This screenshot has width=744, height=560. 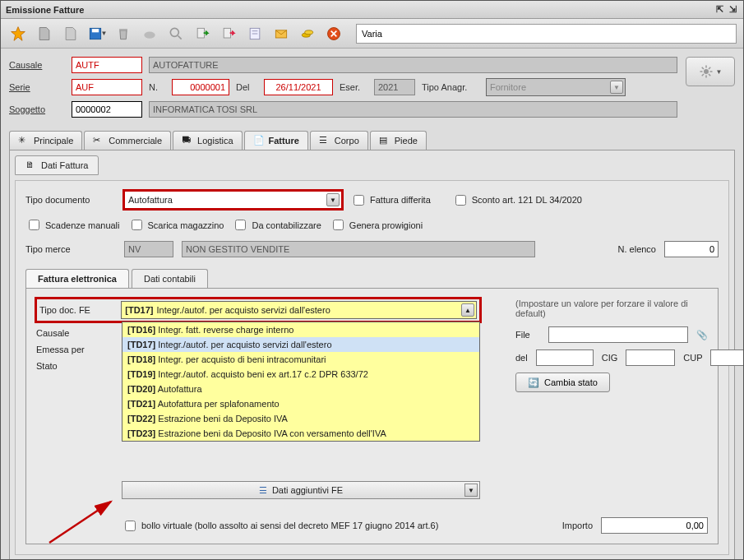 What do you see at coordinates (97, 34) in the screenshot?
I see `save-icon: ▼` at bounding box center [97, 34].